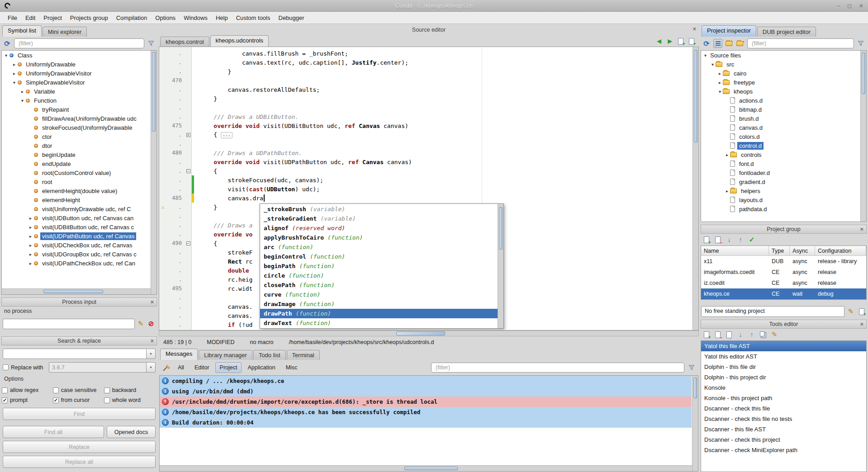 This screenshot has width=868, height=472. Describe the element at coordinates (426, 468) in the screenshot. I see `messages-hscrollbar` at that location.